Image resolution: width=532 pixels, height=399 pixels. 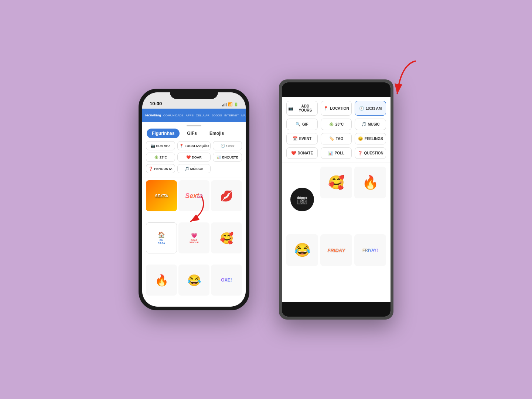 What do you see at coordinates (160, 168) in the screenshot?
I see `btn-pergunta: ❓ PERGUNTA` at bounding box center [160, 168].